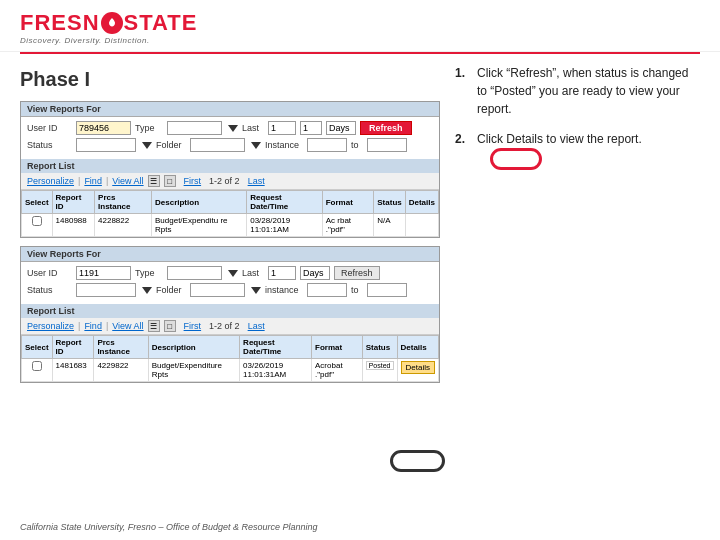  Describe the element at coordinates (124, 226) in the screenshot. I see `row1-prcs-1: 4228822` at that location.